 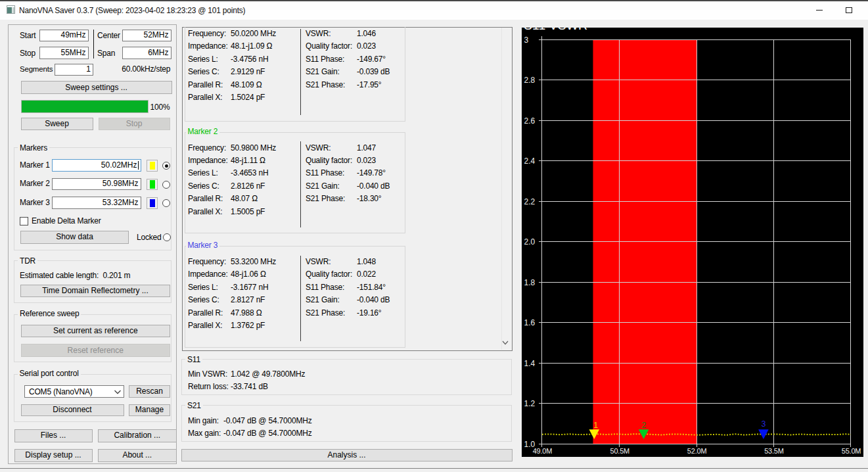 What do you see at coordinates (644, 425) in the screenshot?
I see `svg-text: 2` at bounding box center [644, 425].